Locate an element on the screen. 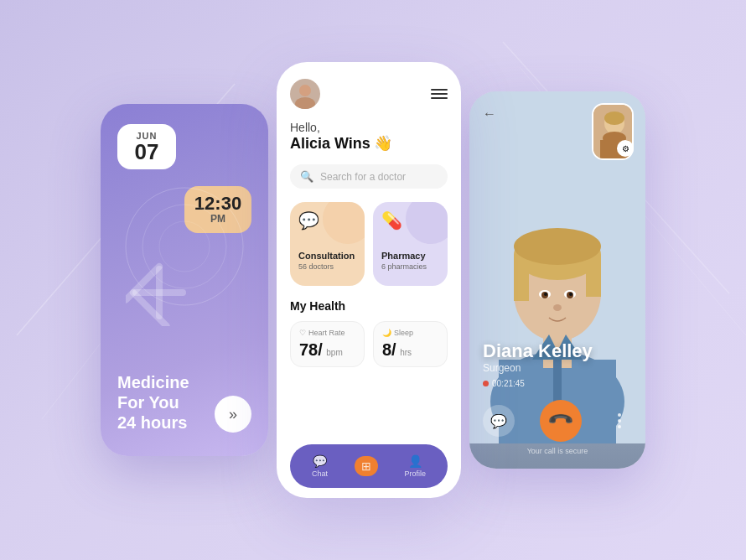  time-box: 12:30 PM is located at coordinates (218, 210).